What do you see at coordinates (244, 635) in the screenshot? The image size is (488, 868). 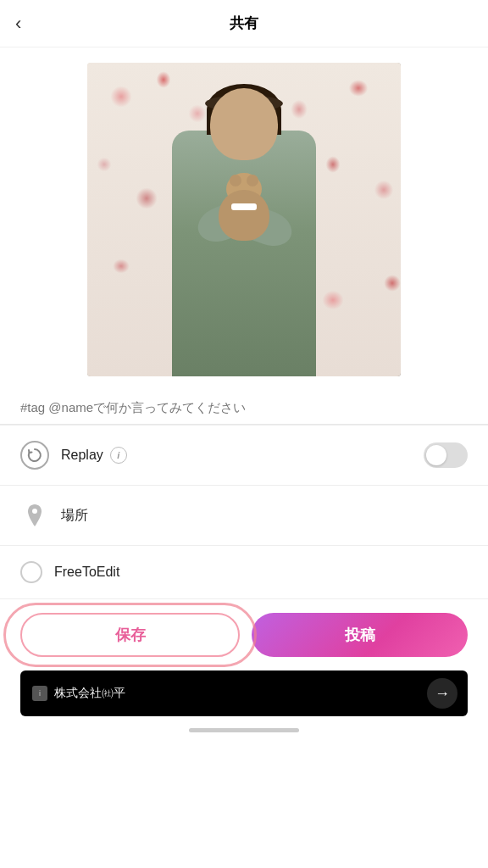 I see `action-buttons: 保存 投稿` at bounding box center [244, 635].